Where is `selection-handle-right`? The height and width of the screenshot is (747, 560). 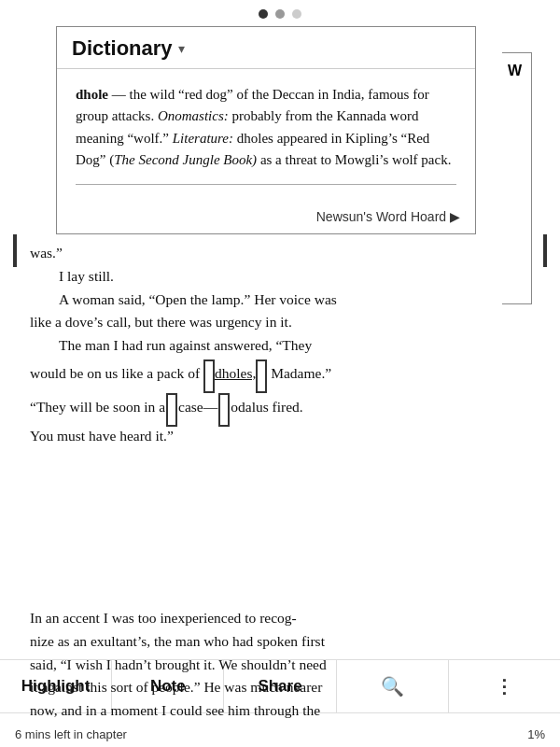
selection-handle-right is located at coordinates (261, 376).